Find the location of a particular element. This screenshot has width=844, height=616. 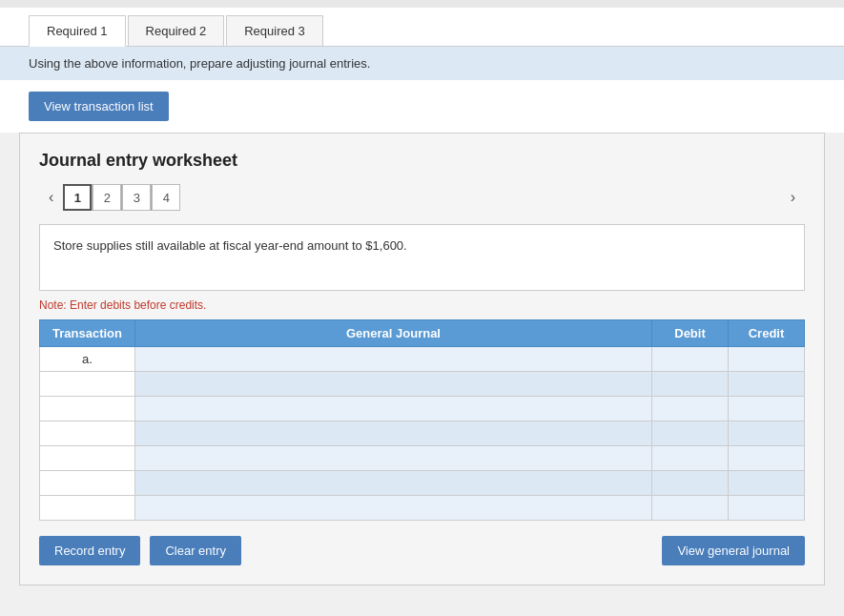

clear-entry-button: Clear entry is located at coordinates (196, 551).